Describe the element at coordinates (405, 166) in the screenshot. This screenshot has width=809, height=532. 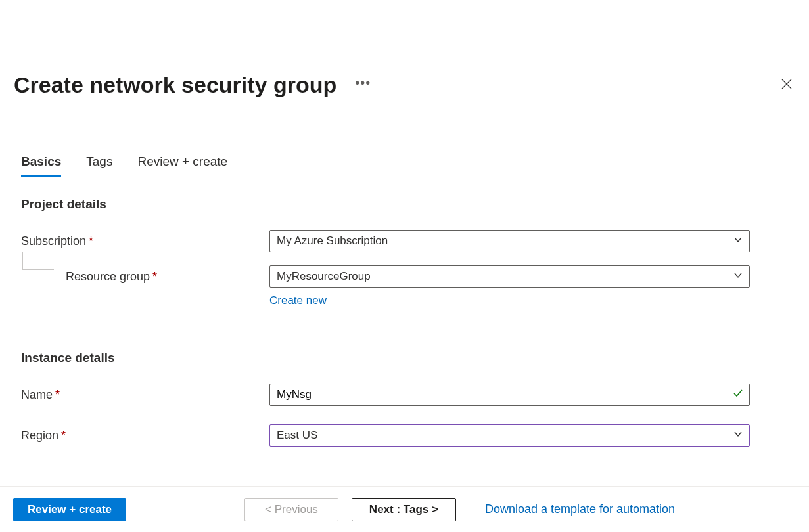
I see `tab-bar: Basics Tags Review + create` at that location.